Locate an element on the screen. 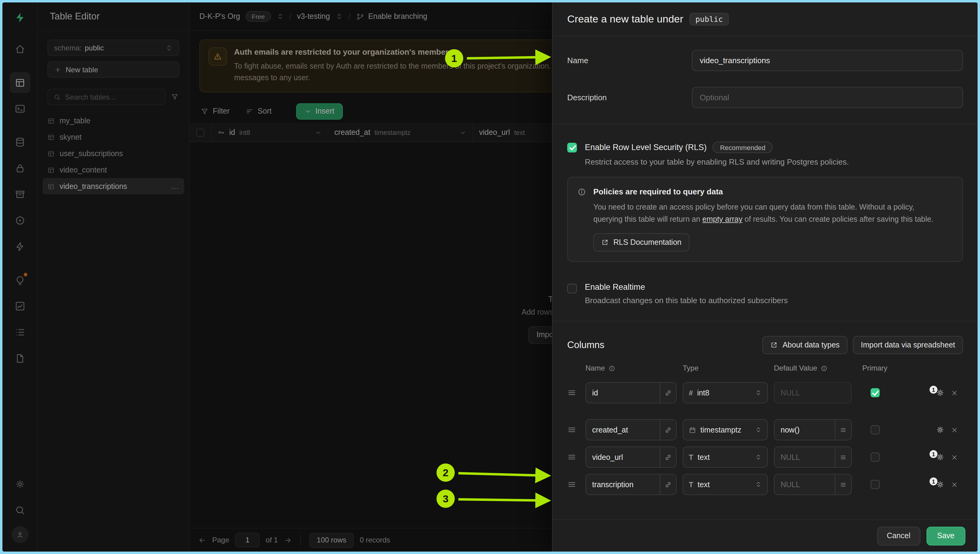  save-button: Save is located at coordinates (946, 536).